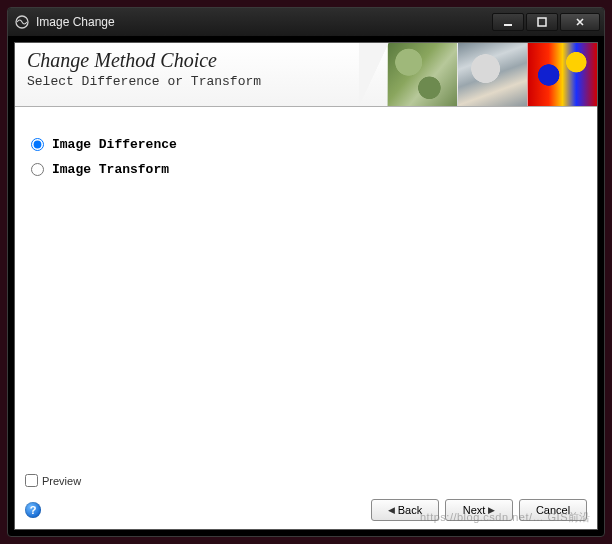  Describe the element at coordinates (492, 510) in the screenshot. I see `chevron-right-icon: ▶` at that location.